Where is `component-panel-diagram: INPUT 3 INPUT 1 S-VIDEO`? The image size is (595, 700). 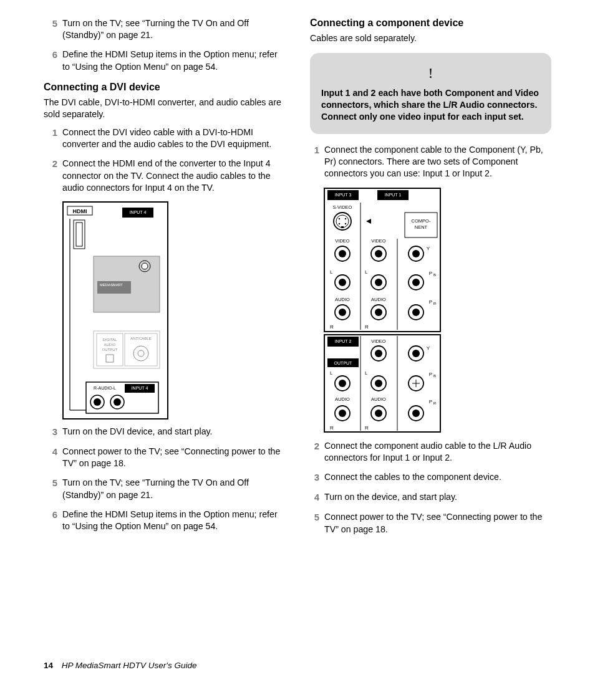 component-panel-diagram: INPUT 3 INPUT 1 S-VIDEO is located at coordinates (383, 310).